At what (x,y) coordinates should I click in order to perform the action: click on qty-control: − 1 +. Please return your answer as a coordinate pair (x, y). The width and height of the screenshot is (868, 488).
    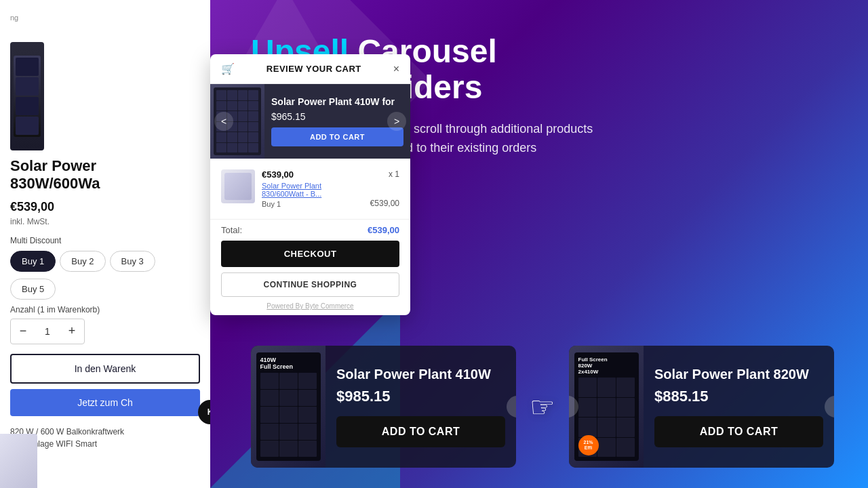
    Looking at the image, I should click on (47, 331).